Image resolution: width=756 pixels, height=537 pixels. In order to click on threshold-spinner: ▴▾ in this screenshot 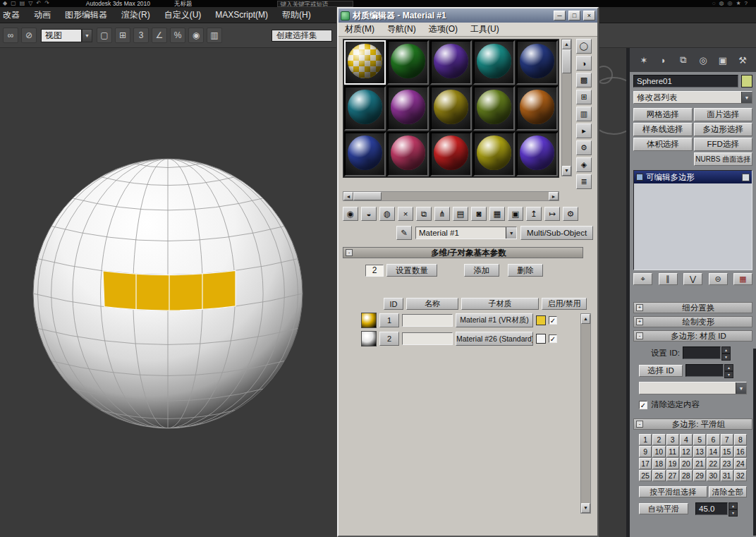, I will do `click(733, 509)`.